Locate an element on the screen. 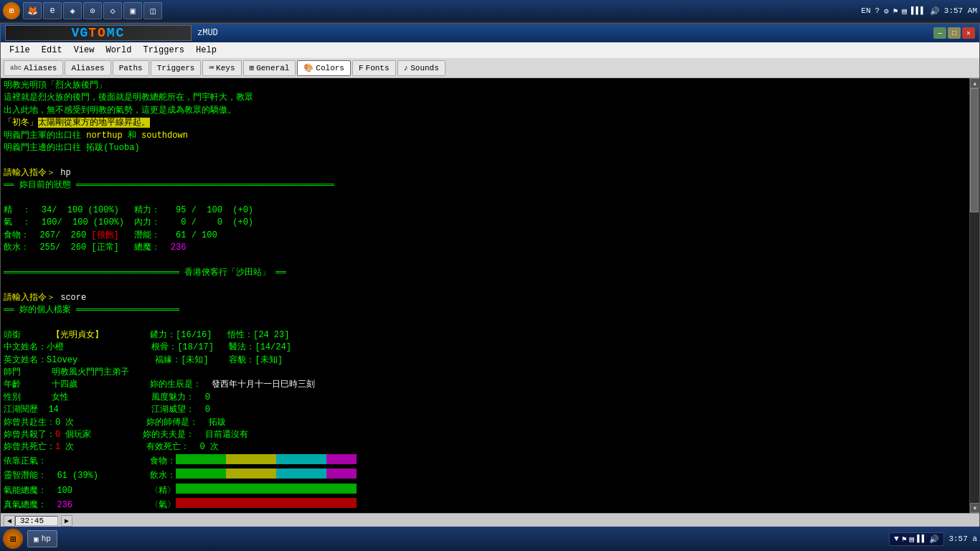 The image size is (980, 551). taskbar-bottom-right: ▼ ⚑ ▤ ▌▌ 🔊 3:57 a is located at coordinates (933, 540).